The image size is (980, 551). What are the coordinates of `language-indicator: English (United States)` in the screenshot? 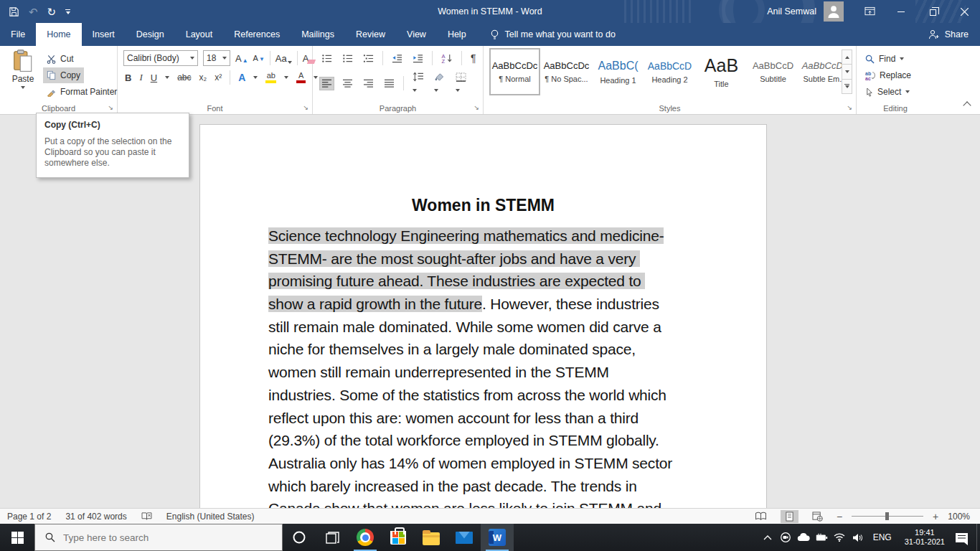 It's located at (211, 517).